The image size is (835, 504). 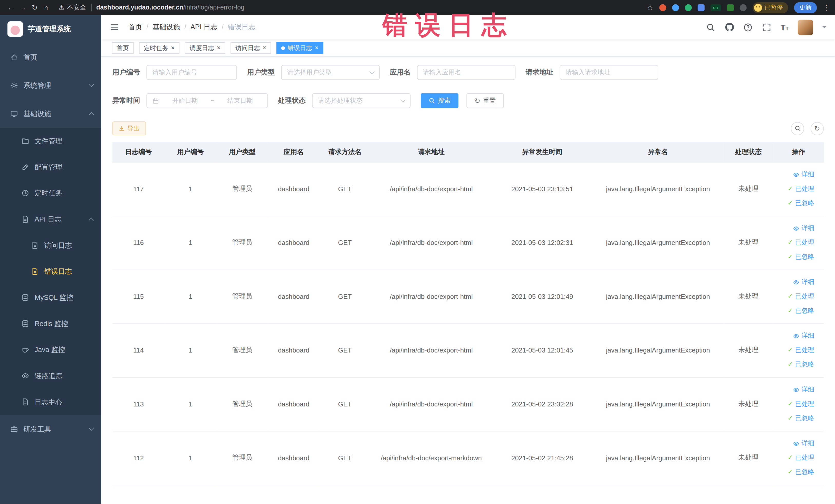 What do you see at coordinates (798, 128) in the screenshot?
I see `toggle-search-button` at bounding box center [798, 128].